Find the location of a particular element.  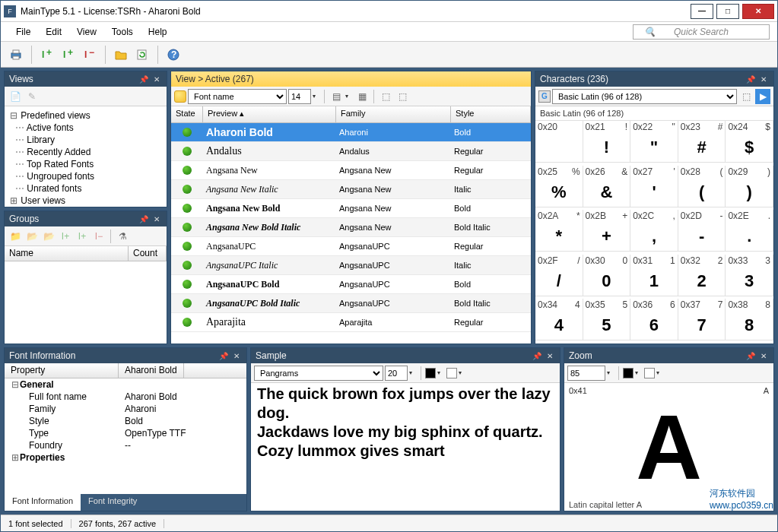

uninstall-button: I− is located at coordinates (90, 55).